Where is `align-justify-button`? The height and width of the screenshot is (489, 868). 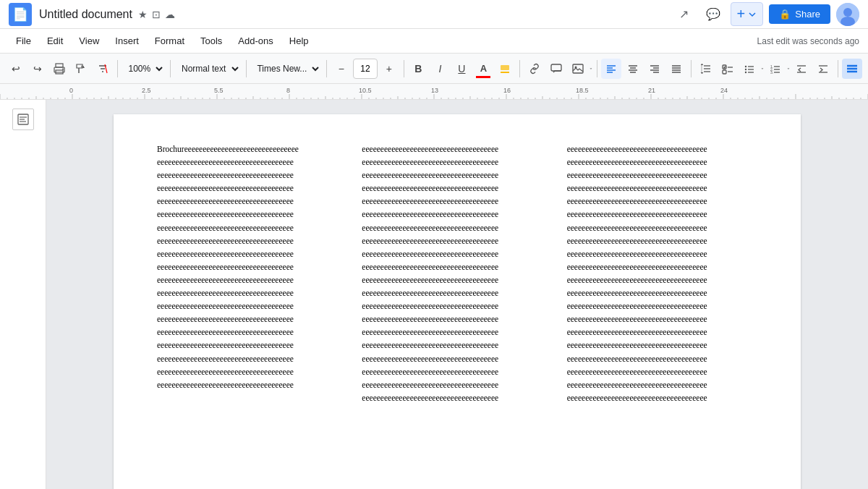
align-justify-button is located at coordinates (676, 69).